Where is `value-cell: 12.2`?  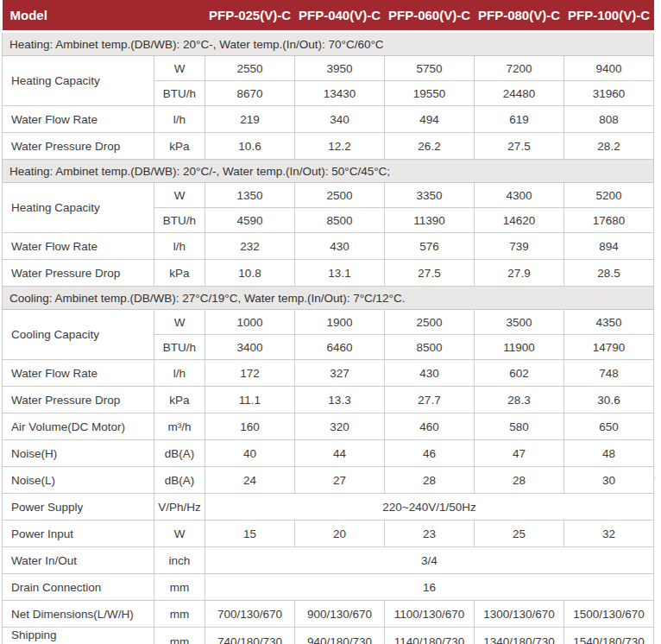 value-cell: 12.2 is located at coordinates (340, 147).